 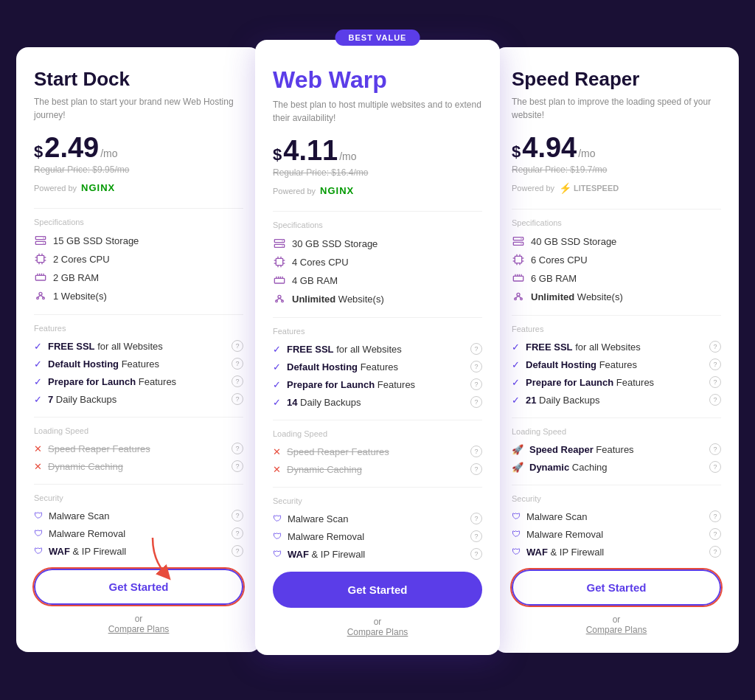 What do you see at coordinates (55, 188) in the screenshot?
I see `powered-label: Powered by` at bounding box center [55, 188].